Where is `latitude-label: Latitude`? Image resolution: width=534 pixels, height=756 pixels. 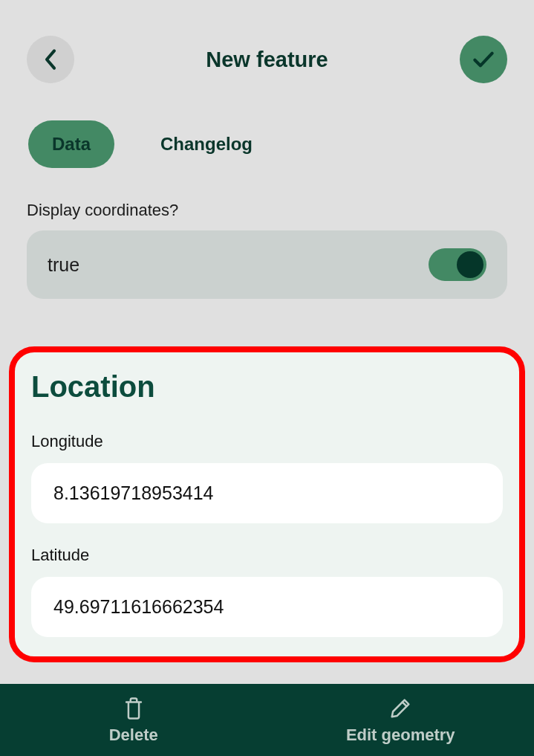 latitude-label: Latitude is located at coordinates (267, 555).